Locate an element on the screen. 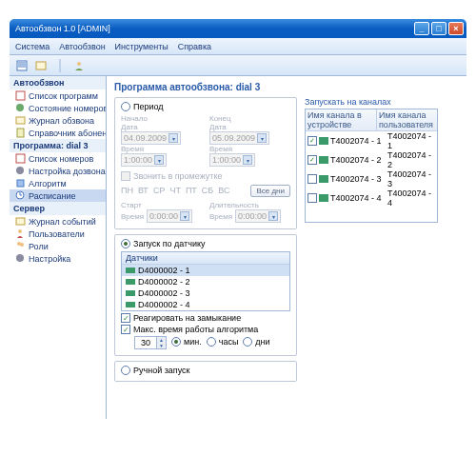 The width and height of the screenshot is (476, 476). menu-help: Справка is located at coordinates (194, 47).